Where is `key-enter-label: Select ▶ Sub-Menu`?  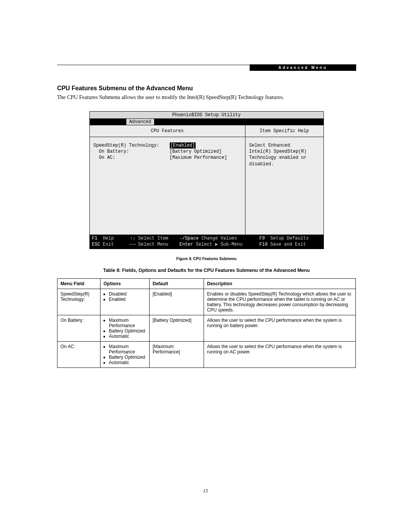 key-enter-label: Select ▶ Sub-Menu is located at coordinates (219, 244).